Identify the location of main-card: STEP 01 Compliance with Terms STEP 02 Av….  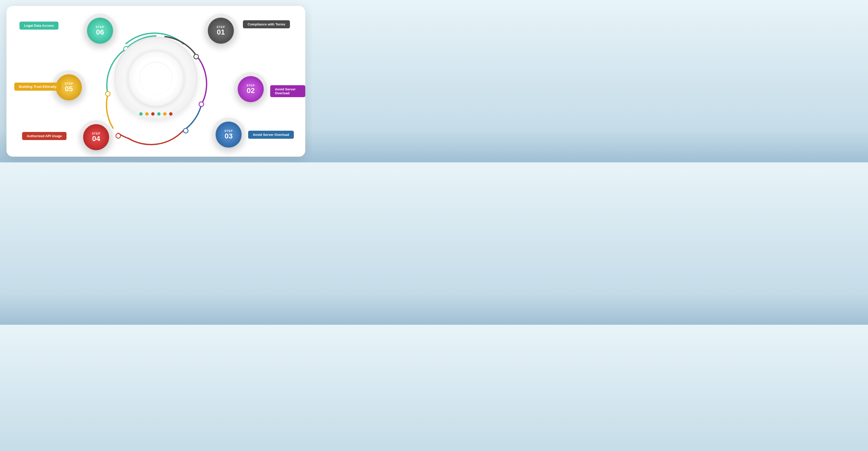
(156, 82).